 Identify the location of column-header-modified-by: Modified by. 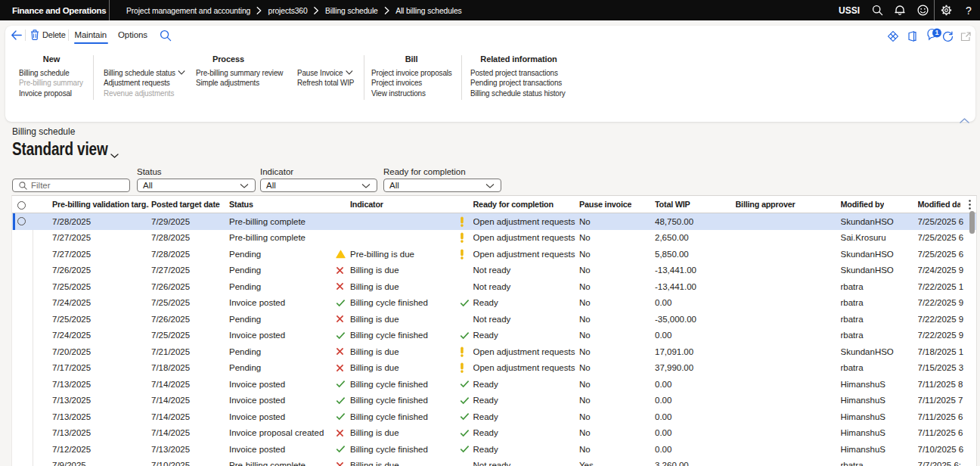
(863, 204).